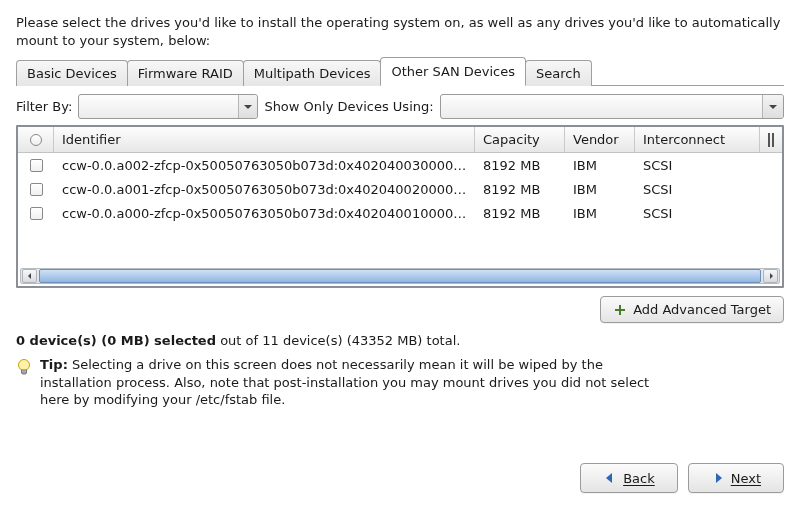 The width and height of the screenshot is (800, 509). Describe the element at coordinates (746, 478) in the screenshot. I see `next-label: Next` at that location.